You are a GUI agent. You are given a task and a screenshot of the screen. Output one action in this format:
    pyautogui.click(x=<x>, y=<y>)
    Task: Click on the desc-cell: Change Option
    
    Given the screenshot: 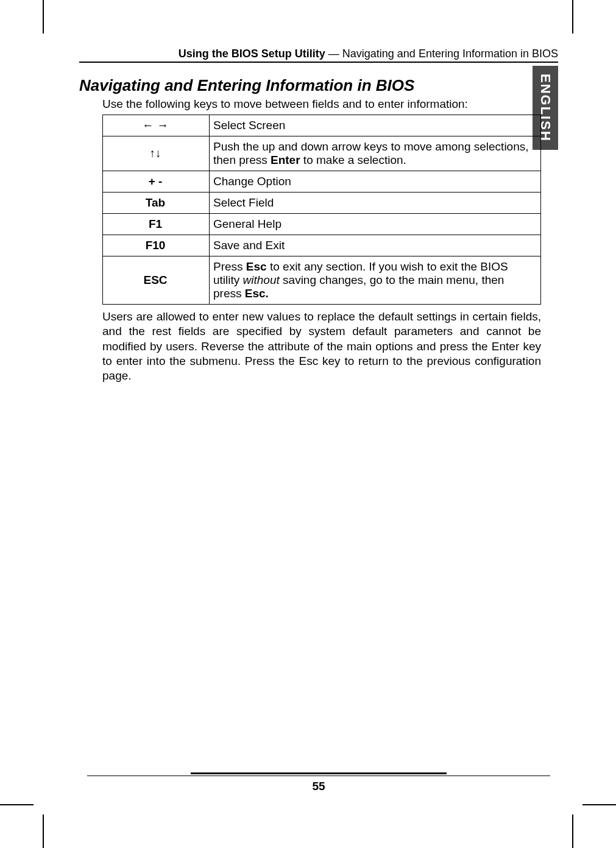 What is the action you would take?
    pyautogui.click(x=375, y=182)
    